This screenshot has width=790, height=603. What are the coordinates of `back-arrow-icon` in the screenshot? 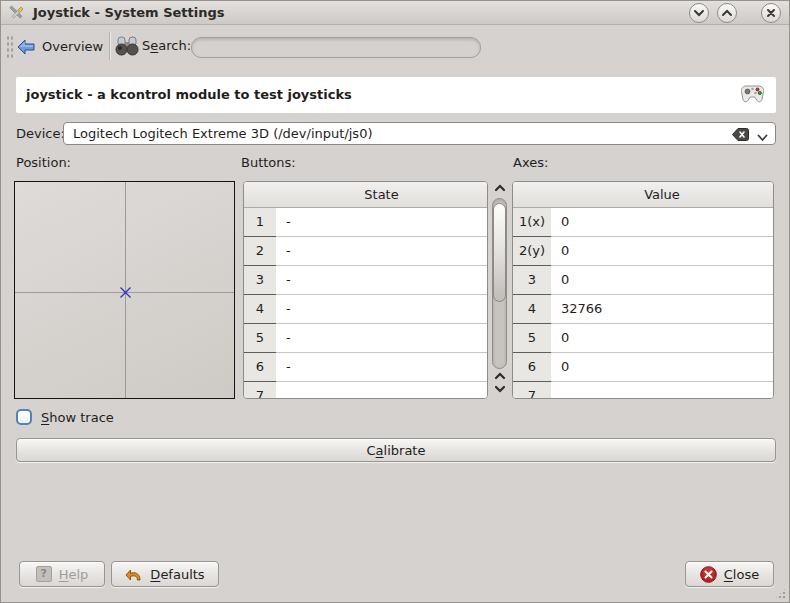 It's located at (26, 47).